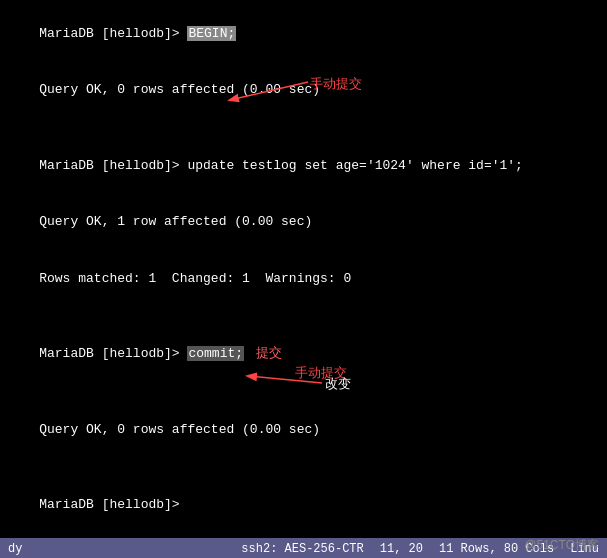 The image size is (607, 558). I want to click on statusbar-left: dy, so click(114, 549).